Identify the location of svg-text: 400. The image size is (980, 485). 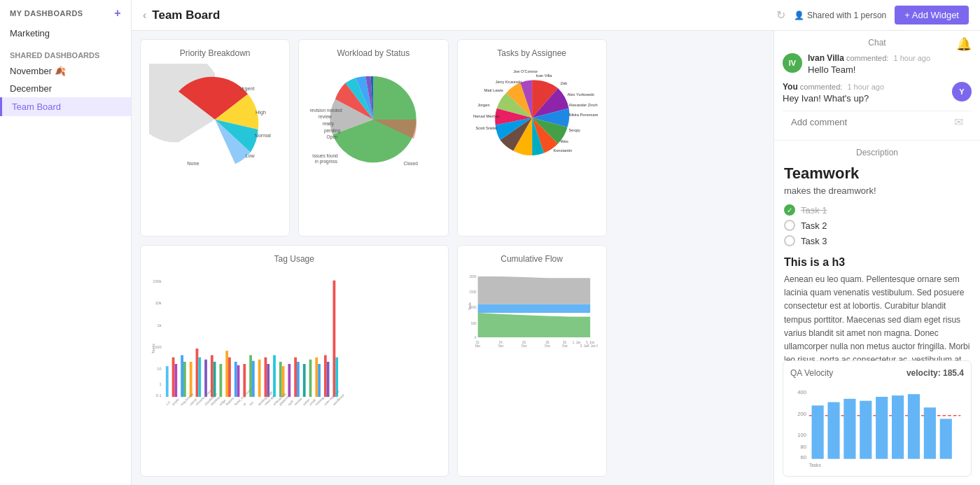
(802, 392).